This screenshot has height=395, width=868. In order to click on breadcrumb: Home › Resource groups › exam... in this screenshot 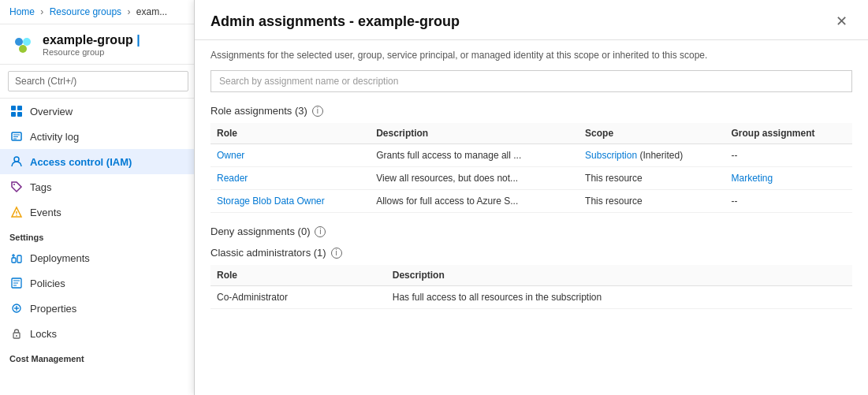, I will do `click(98, 13)`.